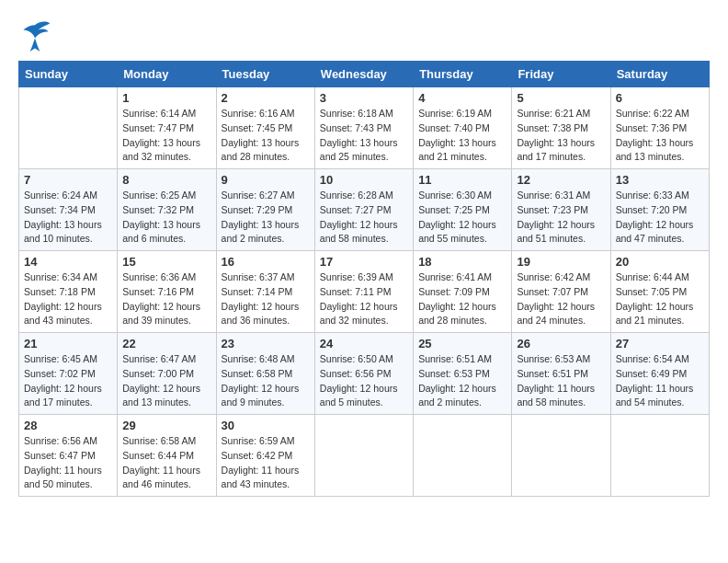  Describe the element at coordinates (462, 261) in the screenshot. I see `day-number: 18` at that location.